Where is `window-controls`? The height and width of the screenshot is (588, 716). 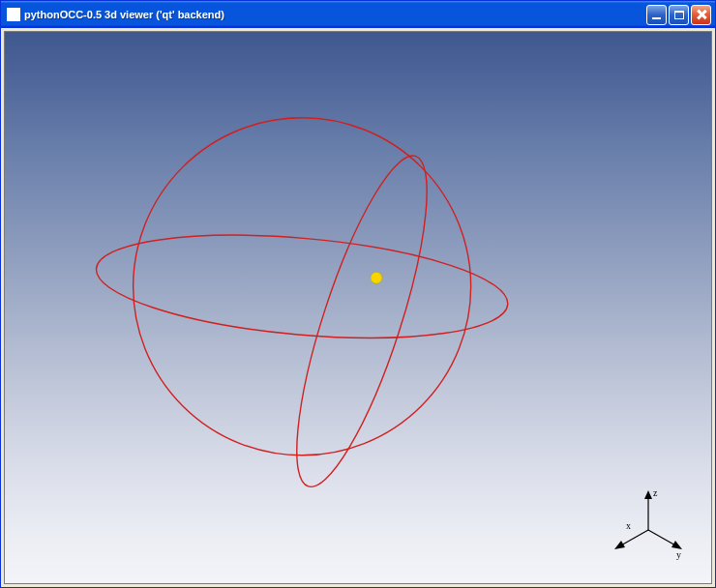 window-controls is located at coordinates (679, 15).